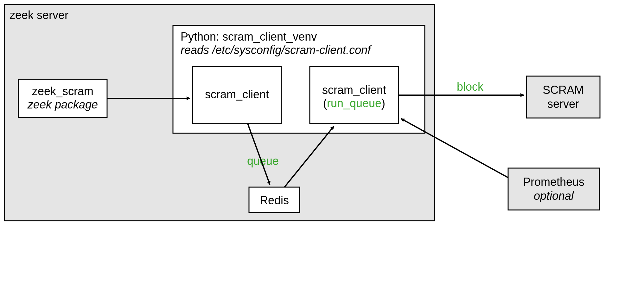 This screenshot has height=281, width=644. Describe the element at coordinates (63, 91) in the screenshot. I see `zeek-scram-title: zeek_scram` at that location.